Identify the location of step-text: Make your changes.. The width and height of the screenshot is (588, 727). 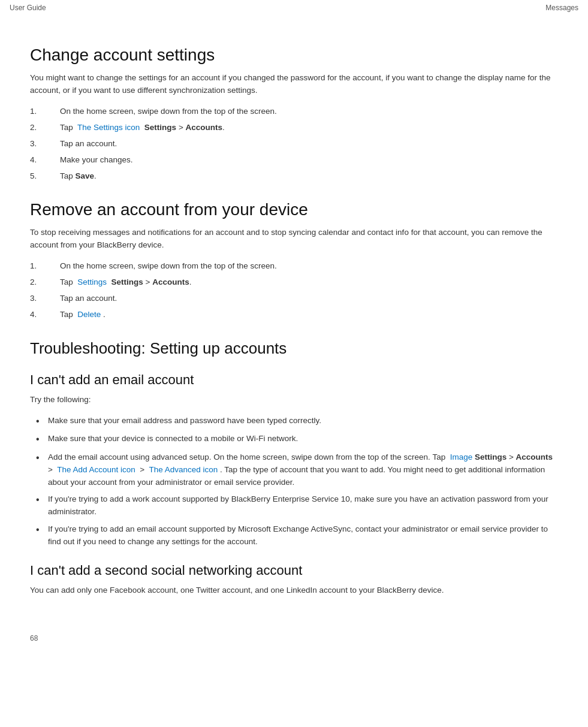
(309, 161).